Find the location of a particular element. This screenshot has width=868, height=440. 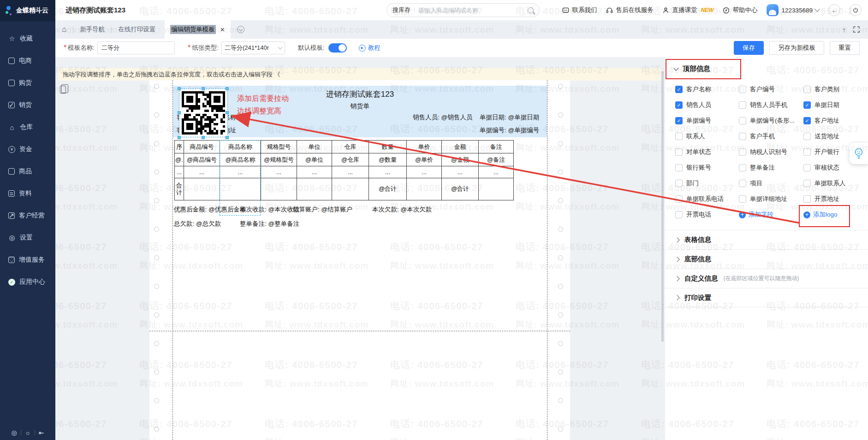

add-field-link: +添加字段 is located at coordinates (771, 215).